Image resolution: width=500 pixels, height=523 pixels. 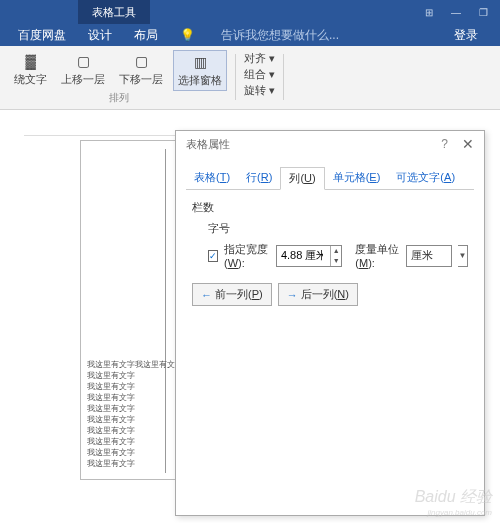 What do you see at coordinates (206, 295) in the screenshot?
I see `arrow-left-icon: ←` at bounding box center [206, 295].